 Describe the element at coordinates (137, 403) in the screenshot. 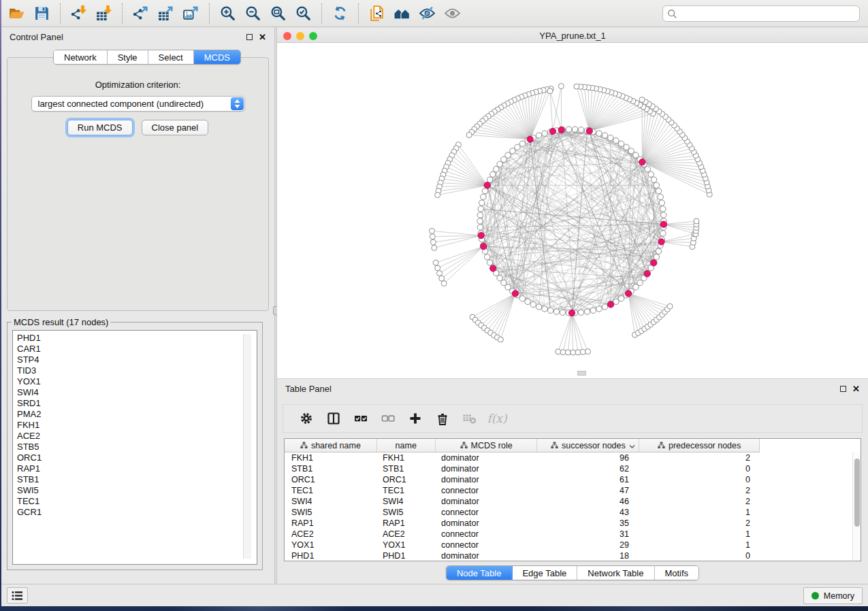

I see `mcds-result-item: SRD1` at that location.